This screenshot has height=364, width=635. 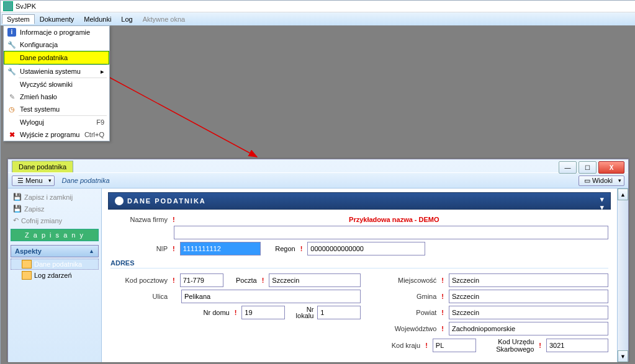 I want to click on submenu-arrow-icon: ▸, so click(x=102, y=72).